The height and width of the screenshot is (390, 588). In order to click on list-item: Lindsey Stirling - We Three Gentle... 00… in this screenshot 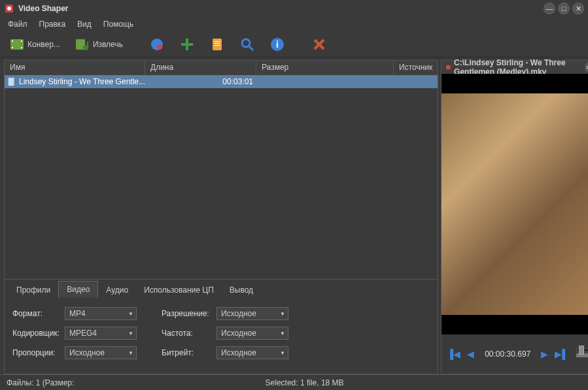, I will do `click(221, 82)`.